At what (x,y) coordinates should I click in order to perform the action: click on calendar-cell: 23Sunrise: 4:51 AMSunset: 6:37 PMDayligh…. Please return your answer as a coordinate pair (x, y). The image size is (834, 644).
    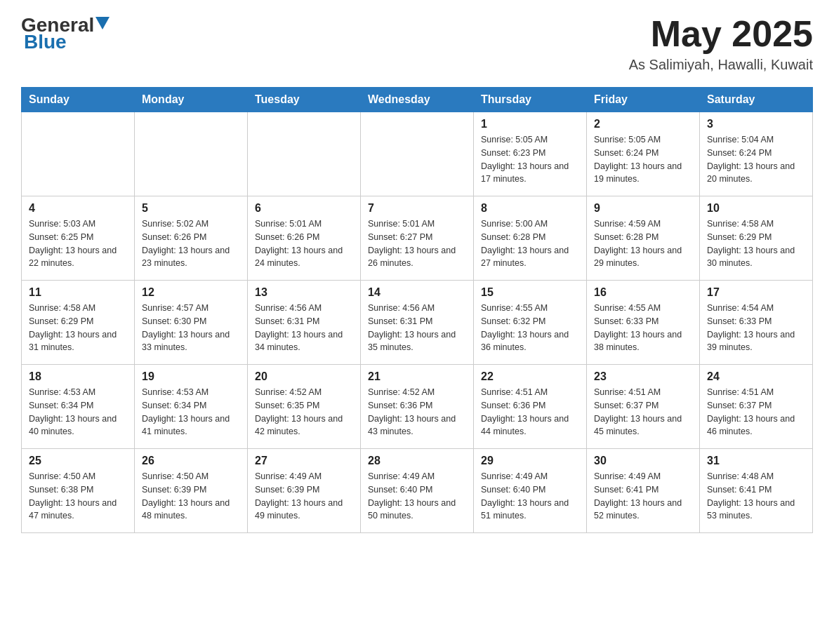
    Looking at the image, I should click on (643, 407).